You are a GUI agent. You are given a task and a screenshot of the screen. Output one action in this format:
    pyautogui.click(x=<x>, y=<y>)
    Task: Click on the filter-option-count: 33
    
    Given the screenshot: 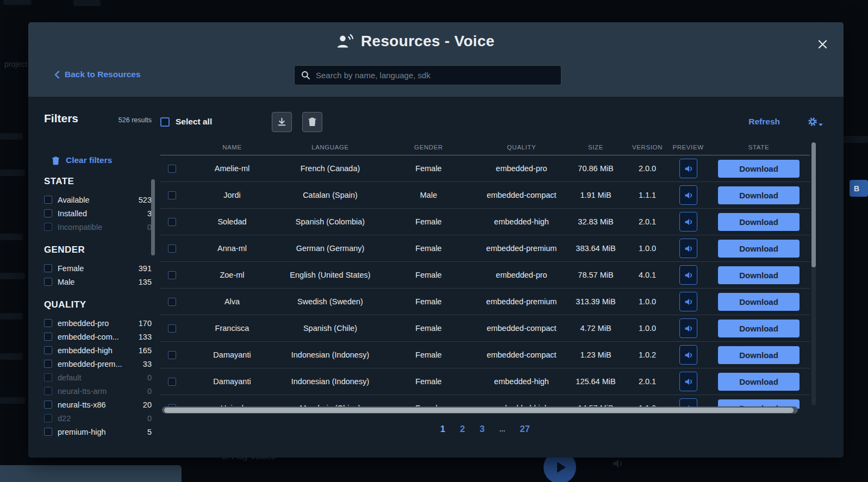 What is the action you would take?
    pyautogui.click(x=147, y=364)
    